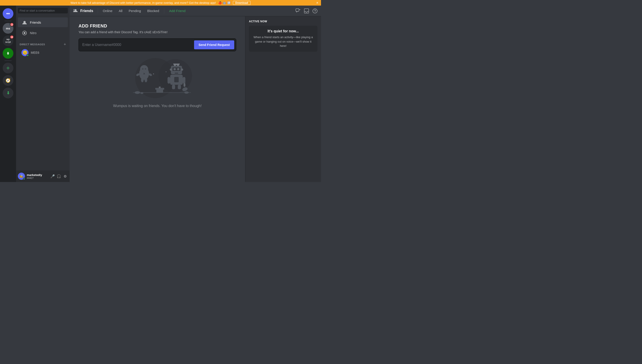 This screenshot has width=642, height=364. I want to click on wumpus-area: ✕, so click(158, 82).